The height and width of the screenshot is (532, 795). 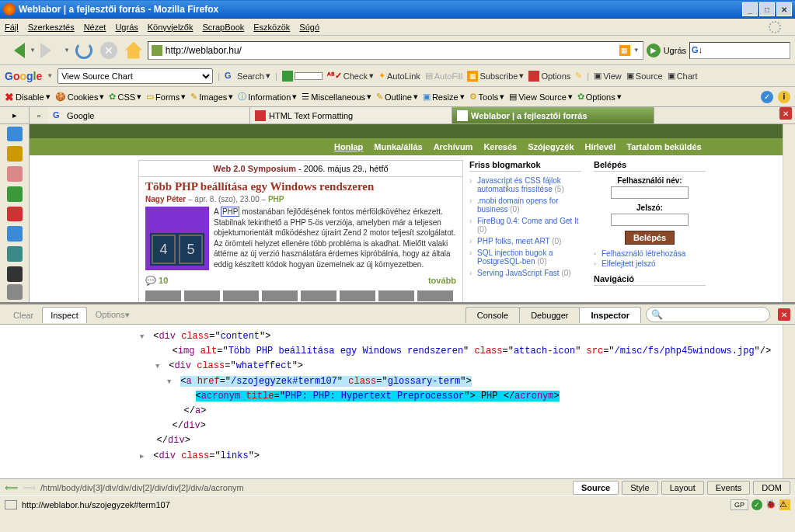 I want to click on menu-file: Fájl, so click(x=12, y=27).